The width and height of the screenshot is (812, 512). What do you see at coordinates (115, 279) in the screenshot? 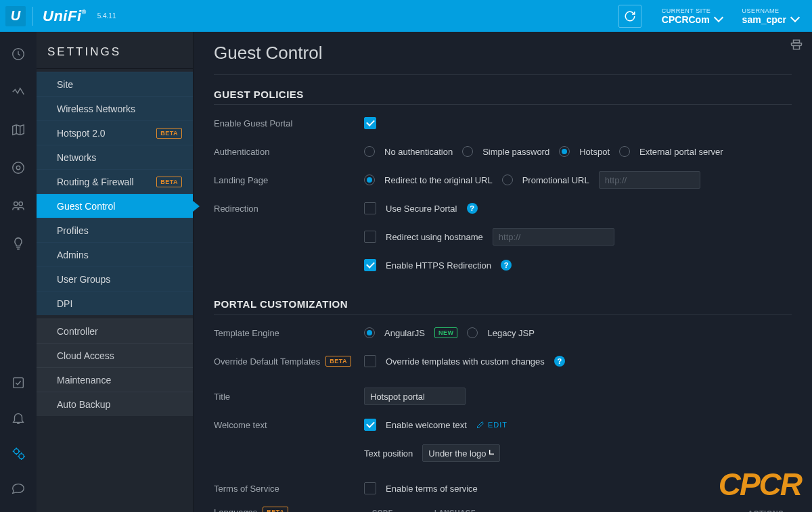
I see `sidebar-item-user-groups: User Groups` at bounding box center [115, 279].